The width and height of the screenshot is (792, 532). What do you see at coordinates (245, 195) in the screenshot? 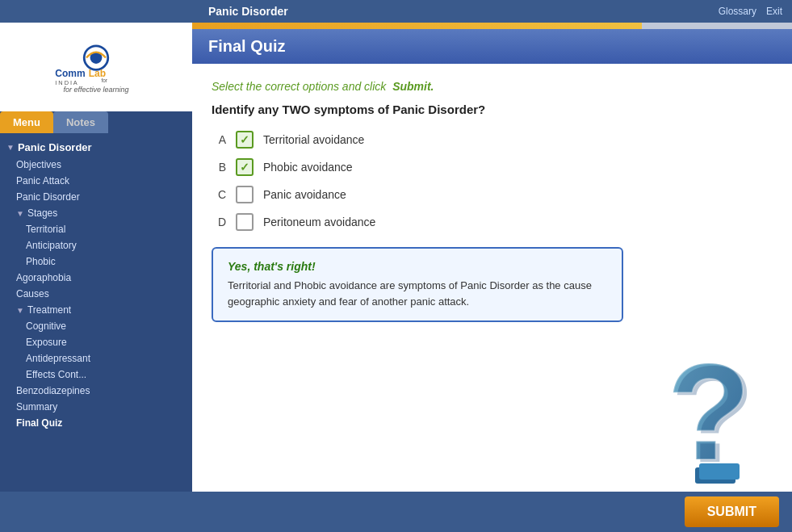
I see `option-checkbox-c` at bounding box center [245, 195].